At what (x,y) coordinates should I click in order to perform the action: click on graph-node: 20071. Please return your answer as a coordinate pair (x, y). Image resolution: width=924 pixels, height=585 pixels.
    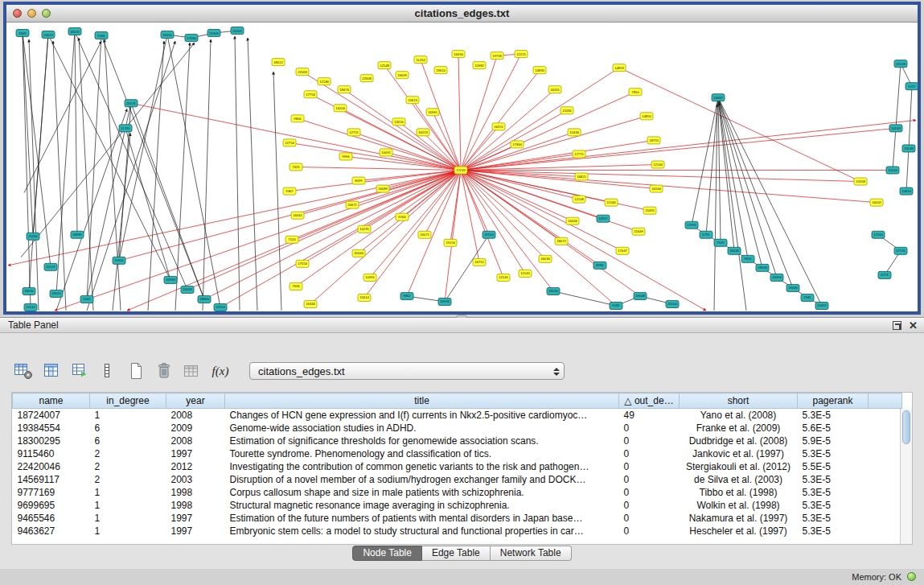
    Looking at the image, I should click on (425, 235).